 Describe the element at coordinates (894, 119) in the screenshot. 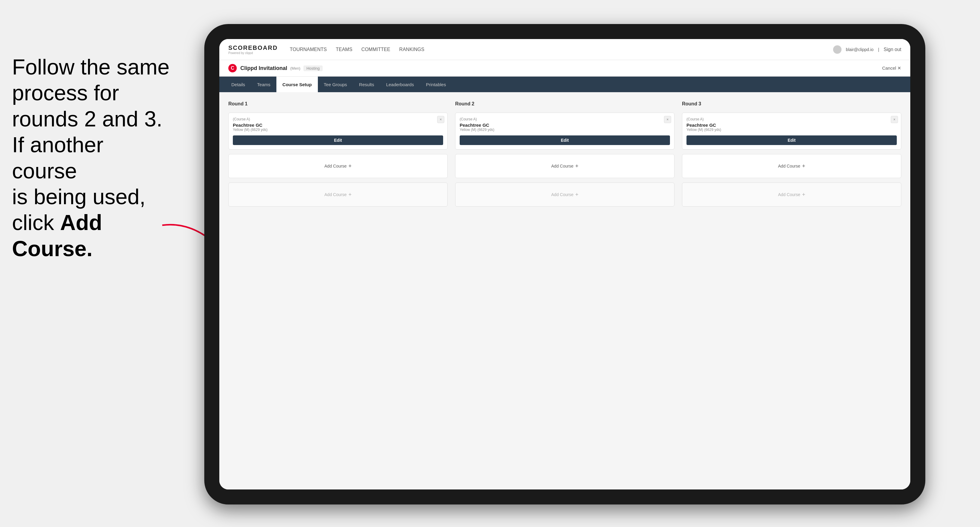

I see `round-3-delete-btn: ×` at that location.